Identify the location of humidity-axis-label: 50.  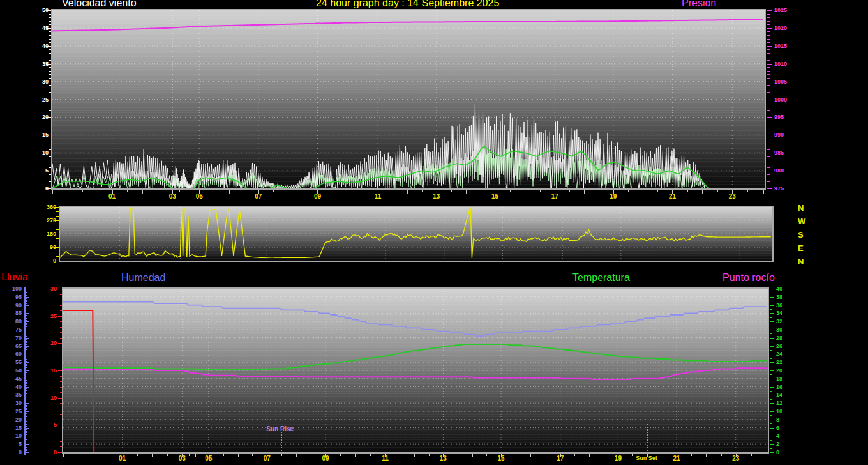
(14, 370).